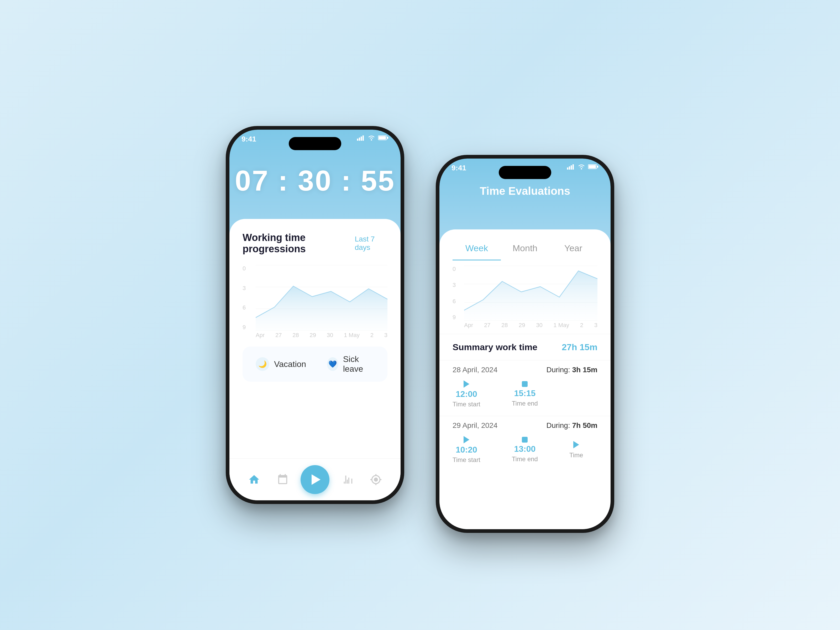 The height and width of the screenshot is (630, 840). I want to click on chart-x-labels-1: Apr 27 28 29 30 1 May 2 3, so click(321, 335).